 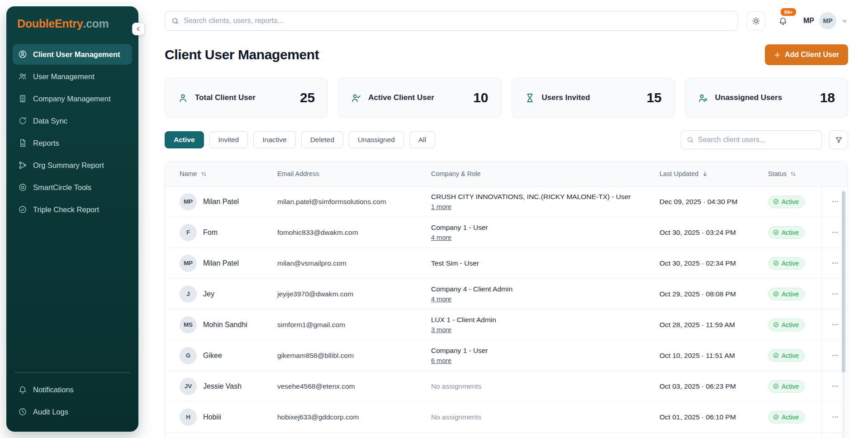 What do you see at coordinates (188, 325) in the screenshot?
I see `avatar: MS` at bounding box center [188, 325].